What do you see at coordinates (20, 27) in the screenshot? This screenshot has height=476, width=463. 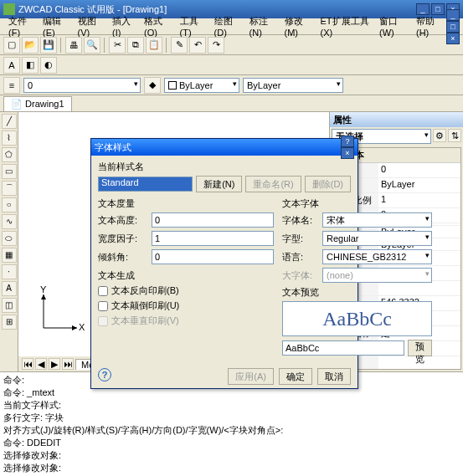 I see `menu-file: 文件(F)` at bounding box center [20, 27].